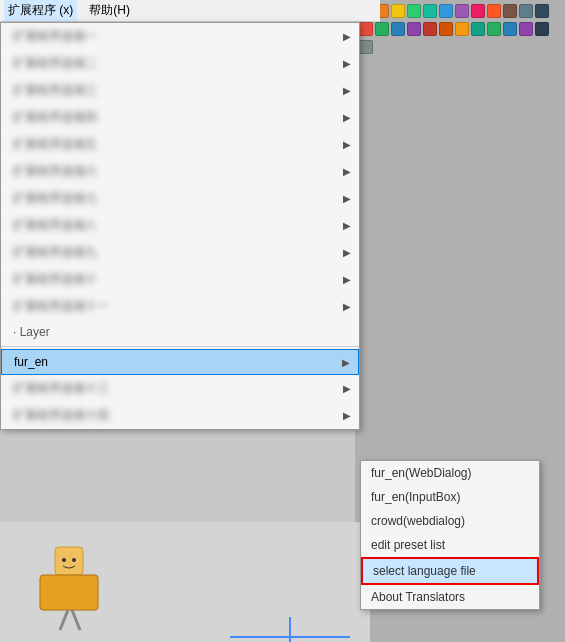 Image resolution: width=565 pixels, height=642 pixels. Describe the element at coordinates (40, 10) in the screenshot. I see `extensions-menu: 扩展程序 (x)` at that location.